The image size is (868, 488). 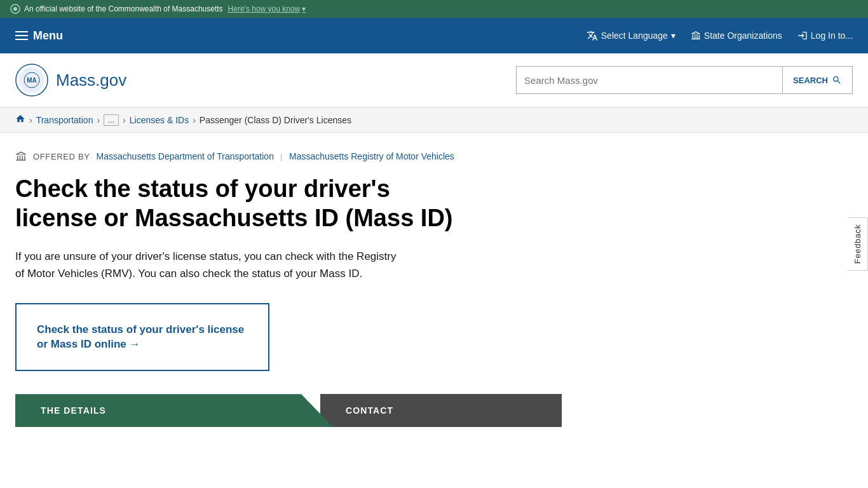 I want to click on cta-card: Check the status of your driver's licens…, so click(x=142, y=337).